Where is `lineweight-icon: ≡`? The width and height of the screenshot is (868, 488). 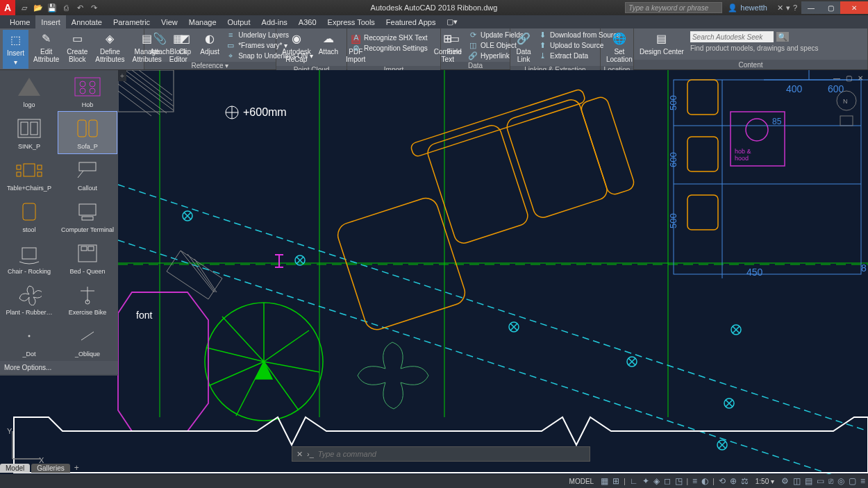 lineweight-icon: ≡ is located at coordinates (694, 481).